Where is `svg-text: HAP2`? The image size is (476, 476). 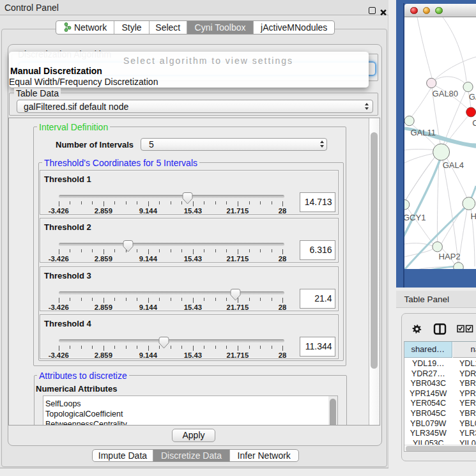 svg-text: HAP2 is located at coordinates (450, 257).